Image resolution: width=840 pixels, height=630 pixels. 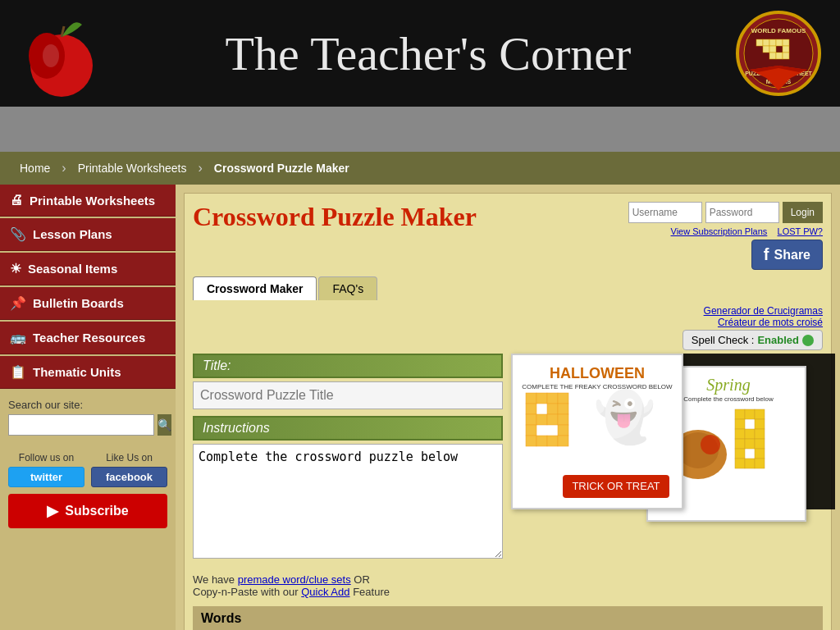 What do you see at coordinates (348, 586) in the screenshot?
I see `premade-text: We have premade word/clue sets OR Copy-n…` at bounding box center [348, 586].